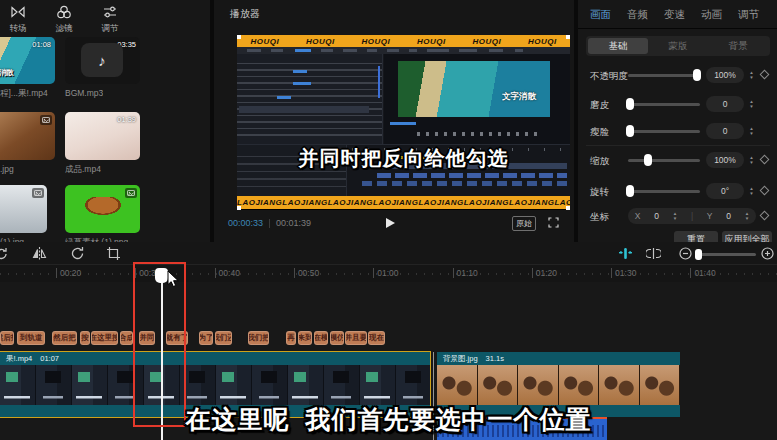  What do you see at coordinates (738, 46) in the screenshot?
I see `subtab-背景: 背景` at bounding box center [738, 46].